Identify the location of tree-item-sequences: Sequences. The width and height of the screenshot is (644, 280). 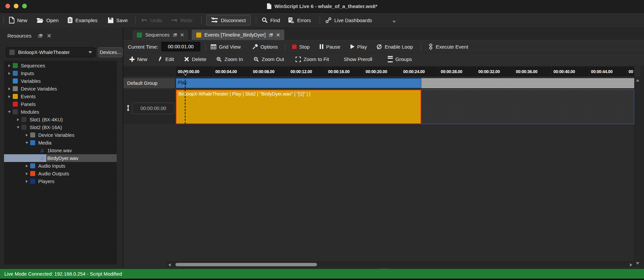
(60, 66).